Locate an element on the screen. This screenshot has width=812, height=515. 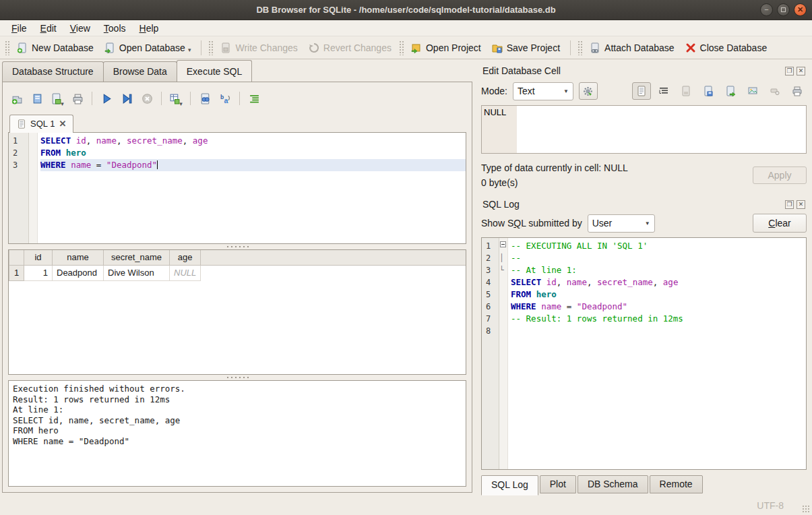
line-number: 1 is located at coordinates (491, 246).